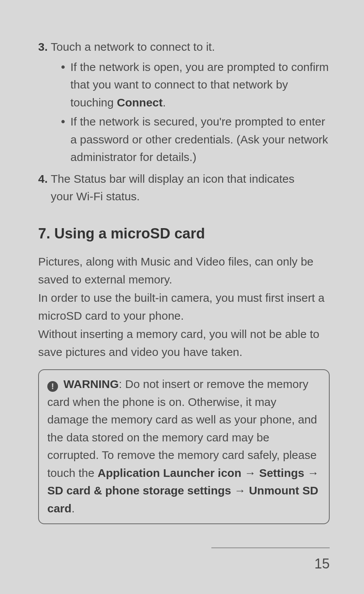 Image resolution: width=364 pixels, height=594 pixels. I want to click on list-number: 3., so click(43, 47).